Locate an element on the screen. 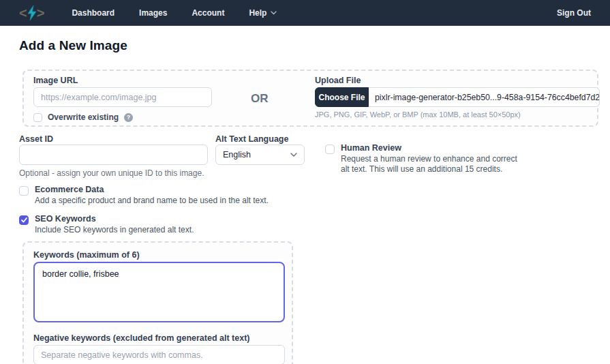  nav-links: Dashboard Images Account Help is located at coordinates (174, 13).